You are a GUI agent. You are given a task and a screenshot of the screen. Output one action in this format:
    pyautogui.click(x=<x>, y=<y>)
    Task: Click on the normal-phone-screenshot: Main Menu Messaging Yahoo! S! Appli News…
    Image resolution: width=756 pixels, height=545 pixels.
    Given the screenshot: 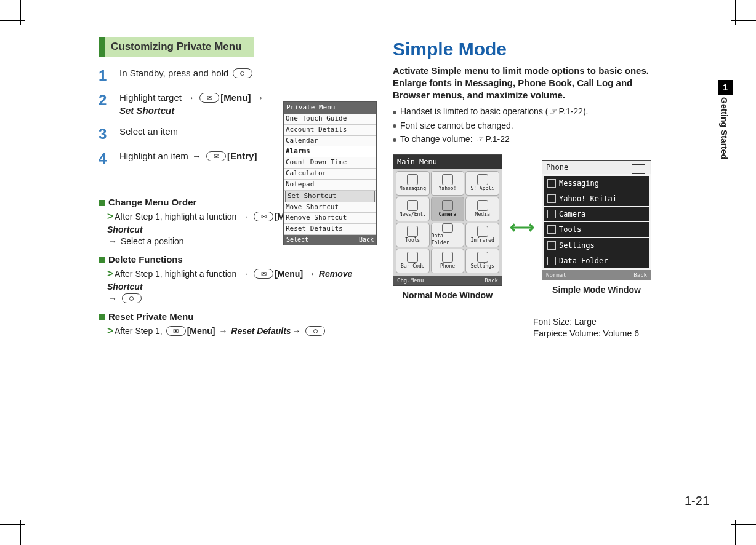 What is the action you would take?
    pyautogui.click(x=448, y=220)
    